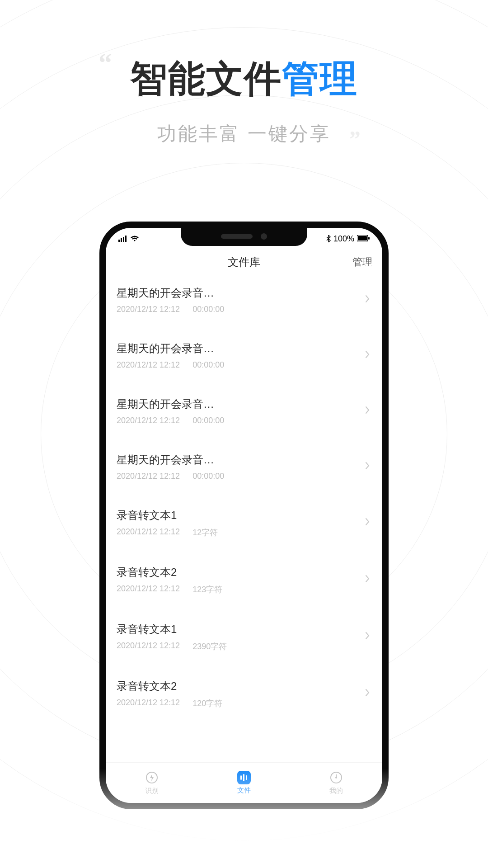  Describe the element at coordinates (336, 778) in the screenshot. I see `clock-icon` at that location.